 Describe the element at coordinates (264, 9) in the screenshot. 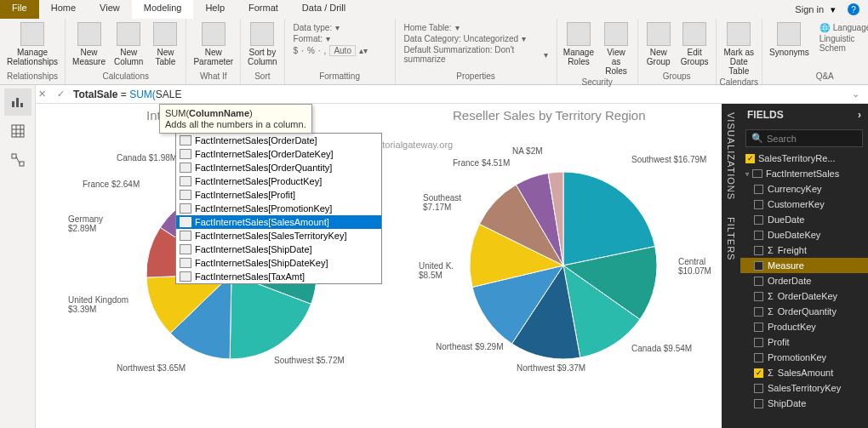

I see `tab-format: Format` at that location.